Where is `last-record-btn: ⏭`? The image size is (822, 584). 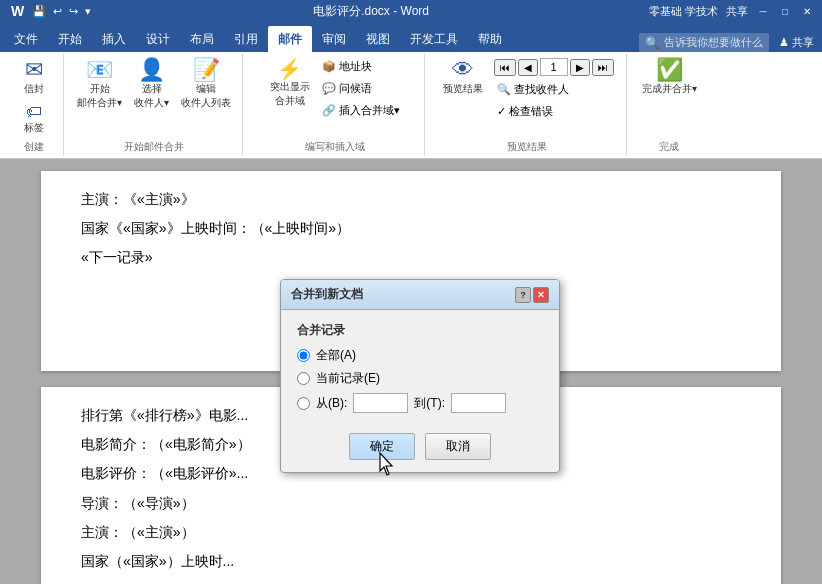 last-record-btn: ⏭ is located at coordinates (603, 68).